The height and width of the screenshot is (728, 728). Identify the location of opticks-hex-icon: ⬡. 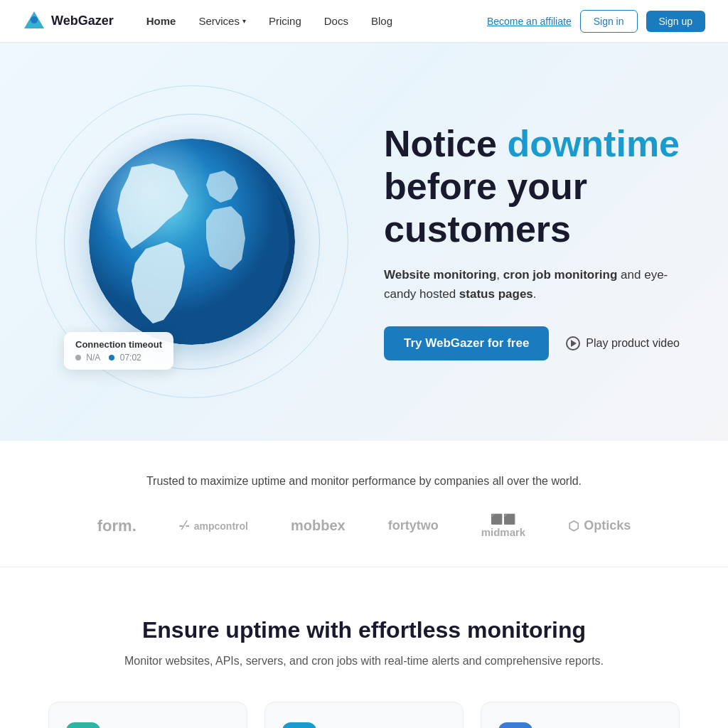
(574, 526).